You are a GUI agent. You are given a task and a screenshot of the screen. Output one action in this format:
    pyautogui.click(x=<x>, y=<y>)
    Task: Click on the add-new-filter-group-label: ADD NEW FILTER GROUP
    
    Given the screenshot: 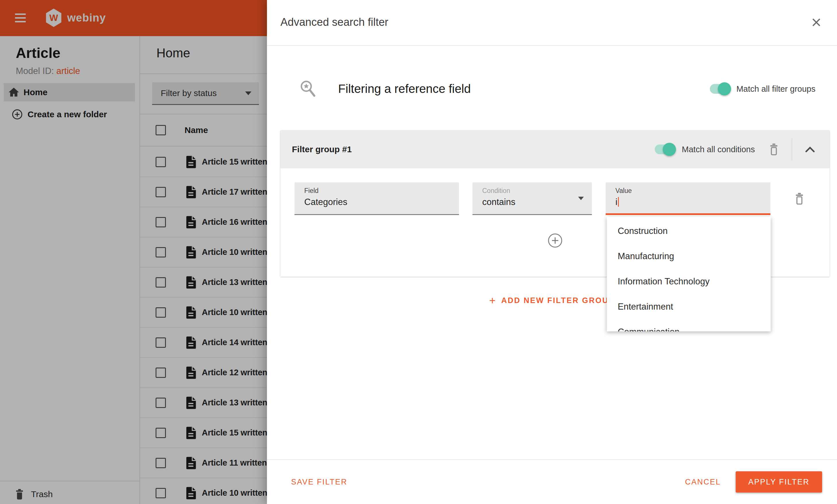 What is the action you would take?
    pyautogui.click(x=558, y=301)
    